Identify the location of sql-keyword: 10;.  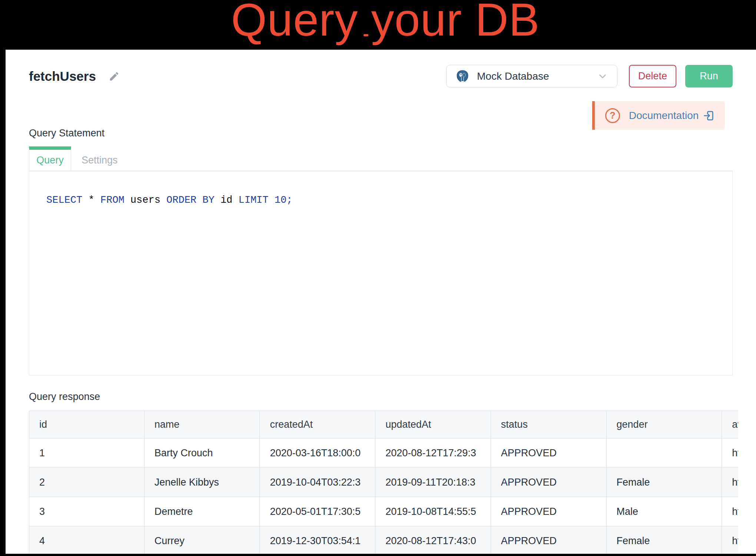
(284, 200).